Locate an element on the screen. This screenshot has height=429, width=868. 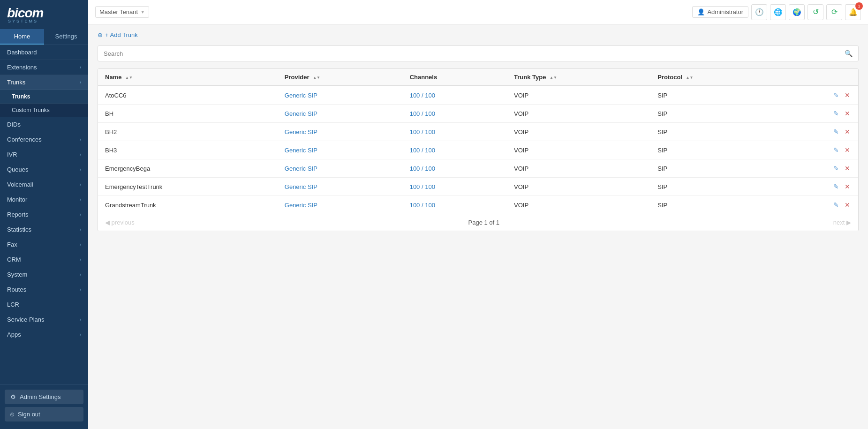
col-trunk-type: Trunk Type ▲▼ is located at coordinates (579, 77).